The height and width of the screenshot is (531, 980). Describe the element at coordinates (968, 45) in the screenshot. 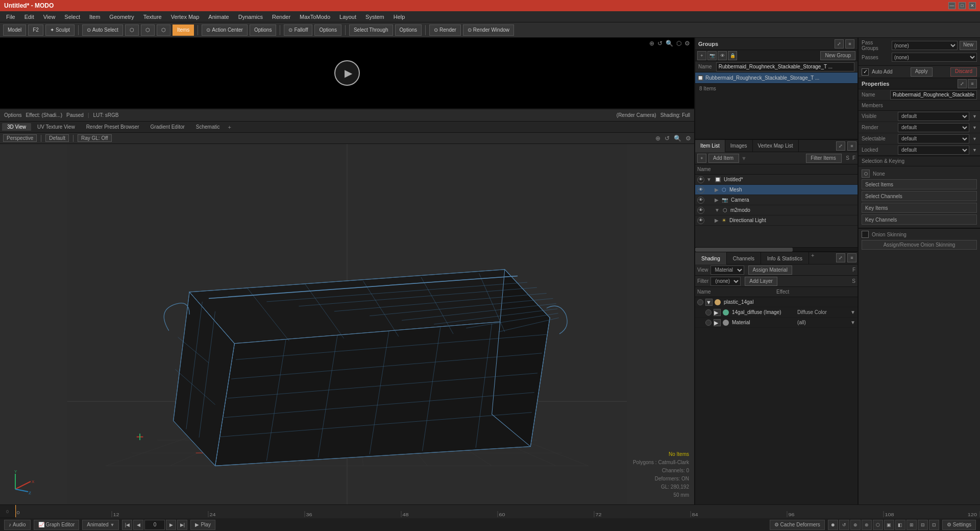

I see `new-pass-group-button: New` at that location.